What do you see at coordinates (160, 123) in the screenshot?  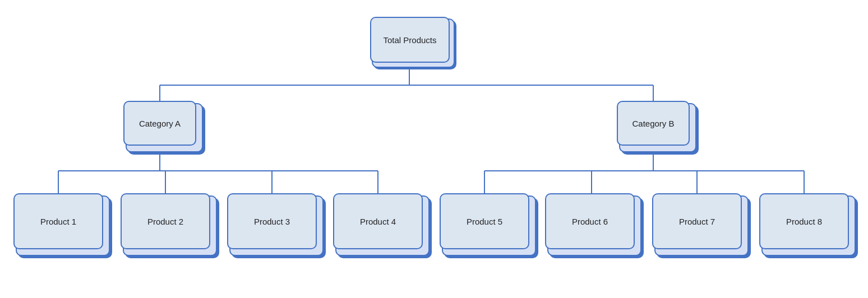 I see `card-label: Category A` at bounding box center [160, 123].